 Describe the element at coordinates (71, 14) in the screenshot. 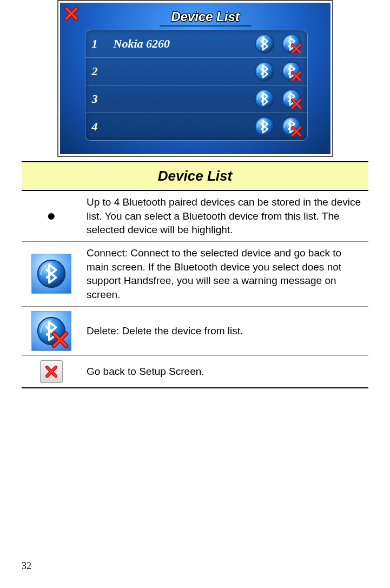

I see `close-button` at that location.